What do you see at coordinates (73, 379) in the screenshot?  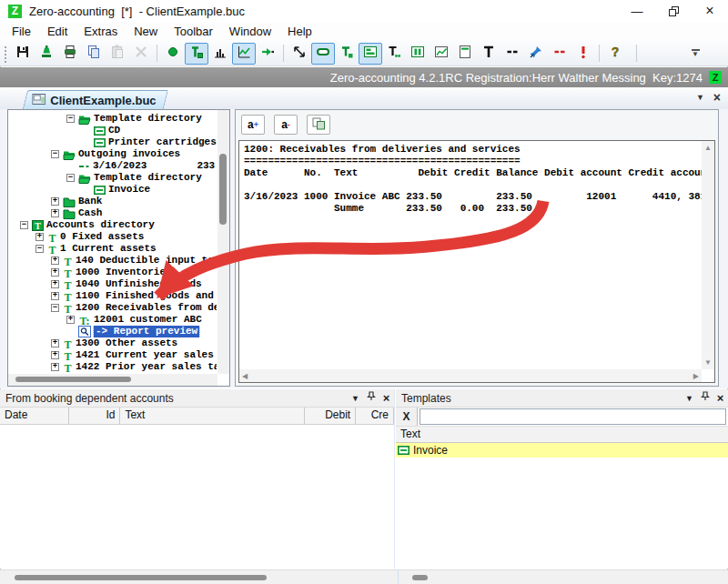 I see `tree-hscroll-thumb` at bounding box center [73, 379].